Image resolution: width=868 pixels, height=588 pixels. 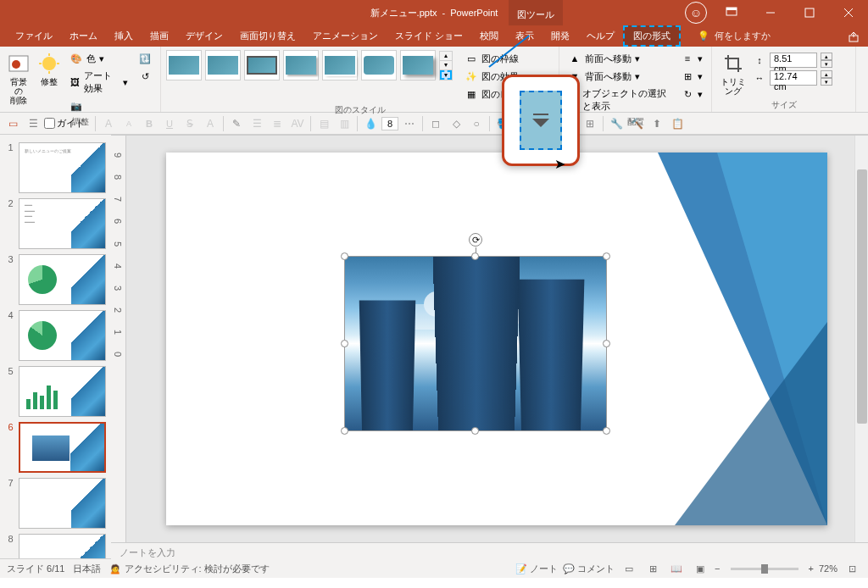 What do you see at coordinates (119, 339) in the screenshot?
I see `vertical-ruler: 9876543210` at bounding box center [119, 339].